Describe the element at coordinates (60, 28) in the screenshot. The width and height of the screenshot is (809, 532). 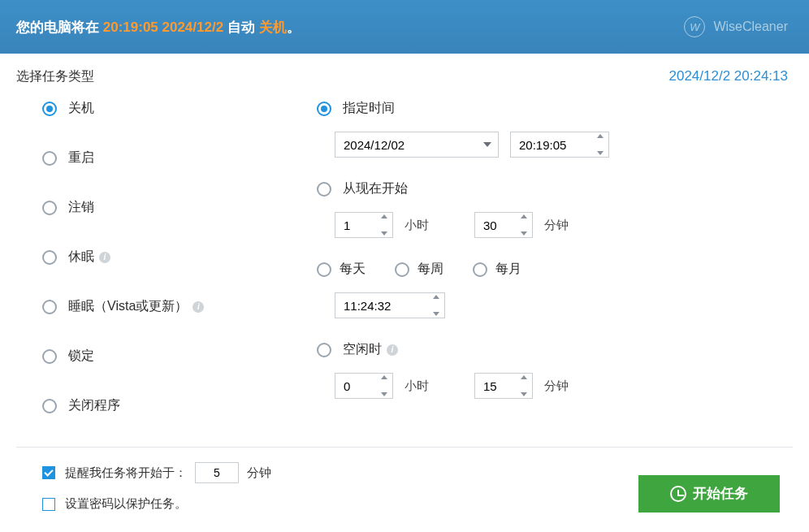
I see `msg-prefix: 您的电脑将在` at that location.